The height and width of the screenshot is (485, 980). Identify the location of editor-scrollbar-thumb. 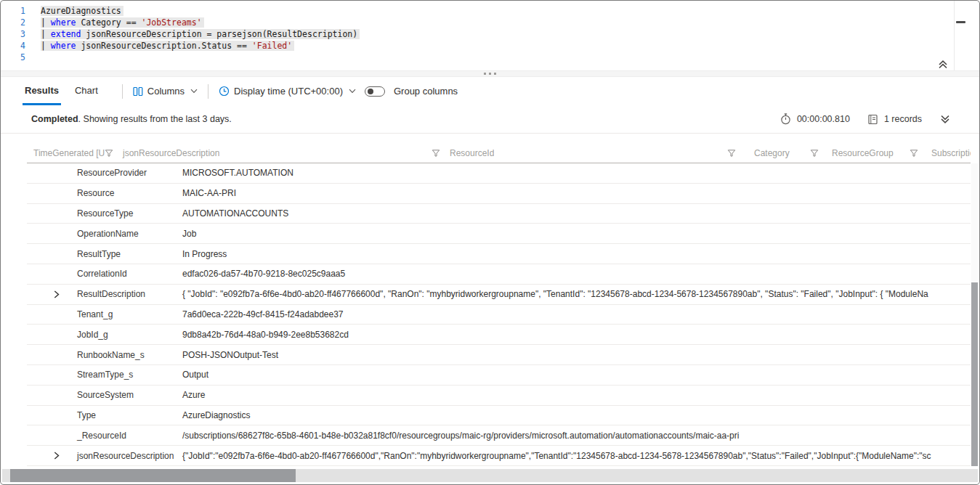
(960, 22).